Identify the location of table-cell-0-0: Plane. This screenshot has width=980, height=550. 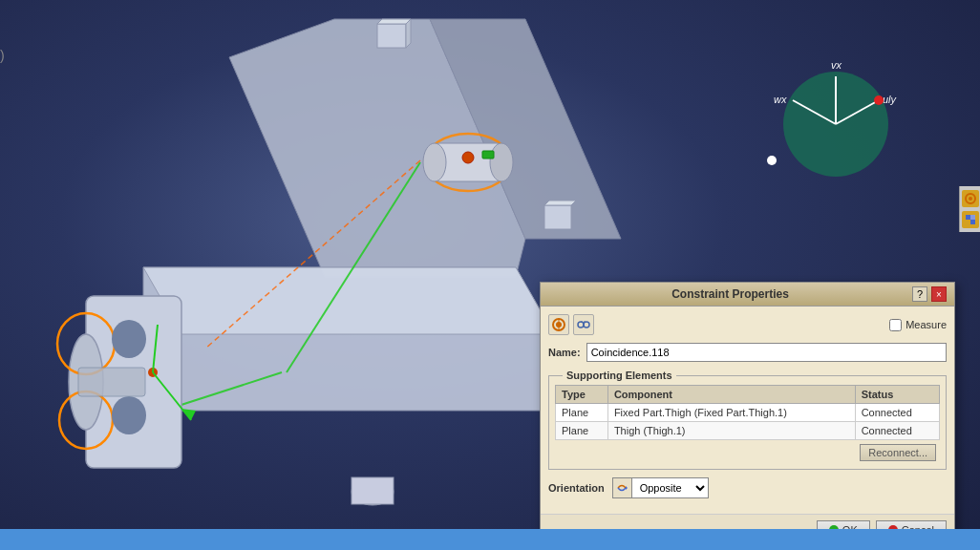
(583, 412).